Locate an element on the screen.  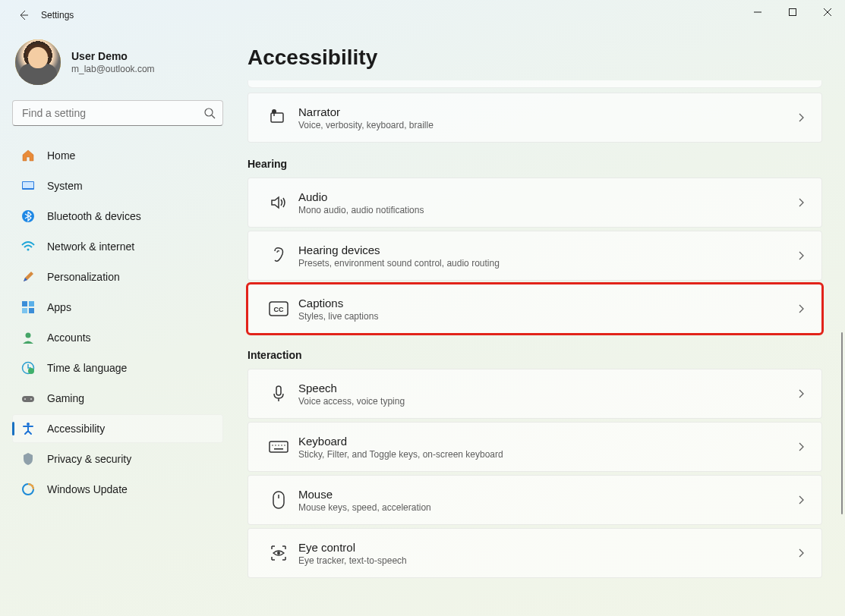
sidebar-item-label: Windows Update is located at coordinates (87, 489).